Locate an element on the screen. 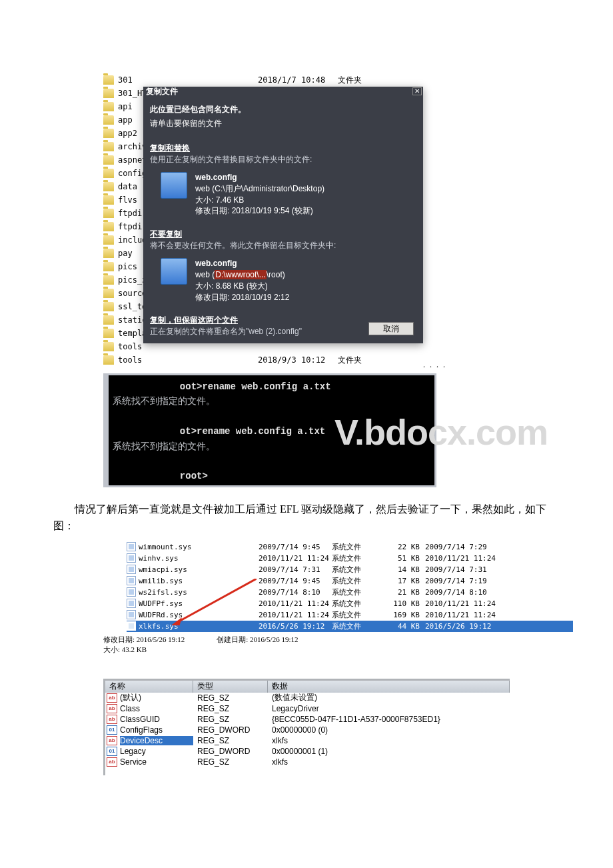  option-header: 复制和替换 is located at coordinates (170, 148).